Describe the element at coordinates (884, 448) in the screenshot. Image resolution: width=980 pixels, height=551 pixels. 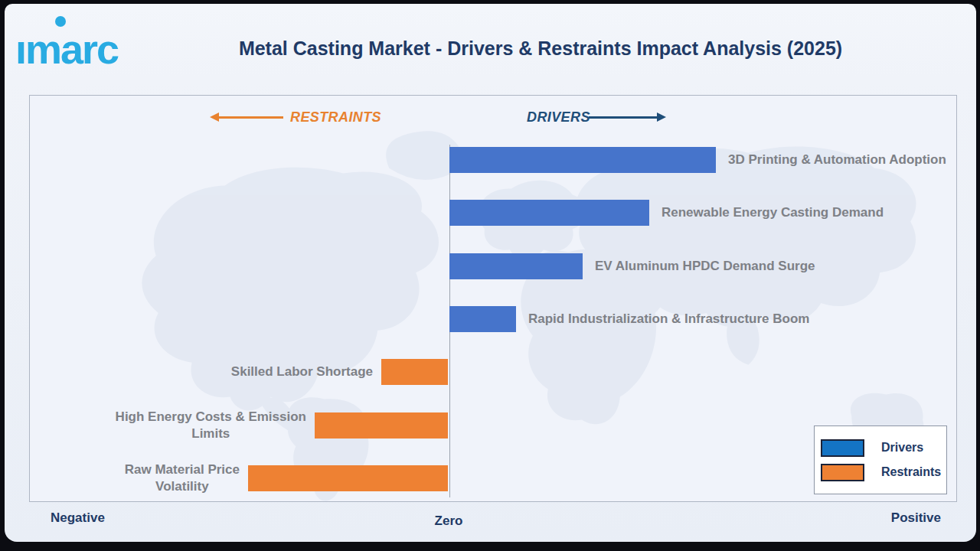
I see `legend-item-drivers: Drivers` at that location.